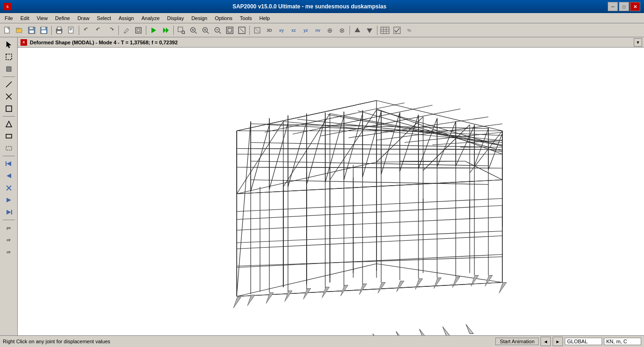 The height and width of the screenshot is (347, 644). Describe the element at coordinates (44, 30) in the screenshot. I see `toolbar-save2` at that location.